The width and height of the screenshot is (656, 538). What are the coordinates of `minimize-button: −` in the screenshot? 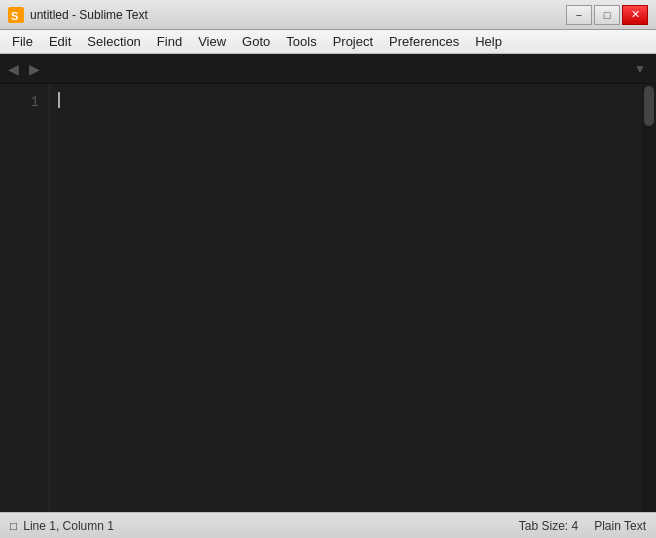 It's located at (579, 15).